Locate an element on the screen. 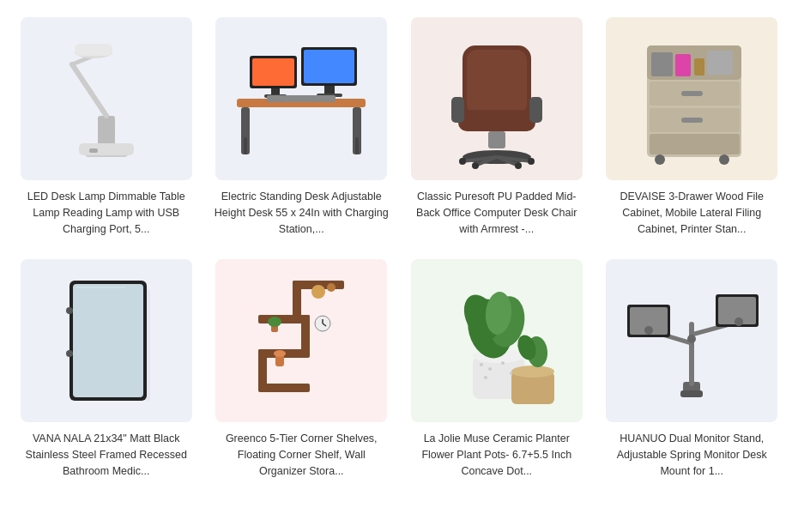 This screenshot has width=798, height=532. product-card-cabinet: DEVAISE 3-Drawer Wood File Cabinet, Mobi… is located at coordinates (692, 130).